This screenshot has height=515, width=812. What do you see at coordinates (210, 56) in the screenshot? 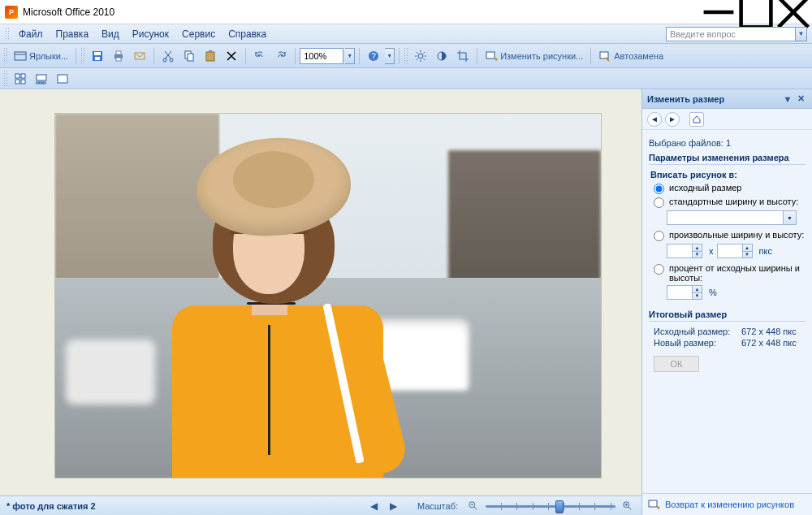
I see `paste-icon` at bounding box center [210, 56].